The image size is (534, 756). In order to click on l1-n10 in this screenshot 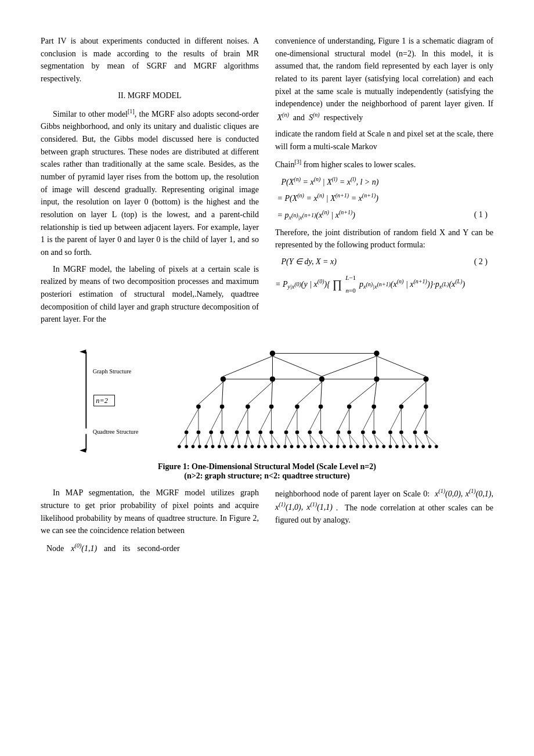, I will do `click(426, 407)`.